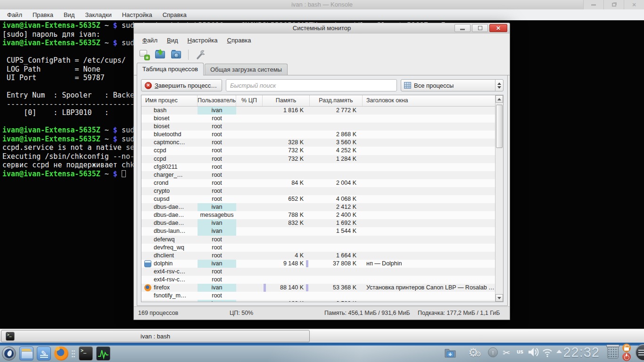 The width and height of the screenshot is (644, 362). Describe the element at coordinates (450, 353) in the screenshot. I see `download-tray-icon` at that location.